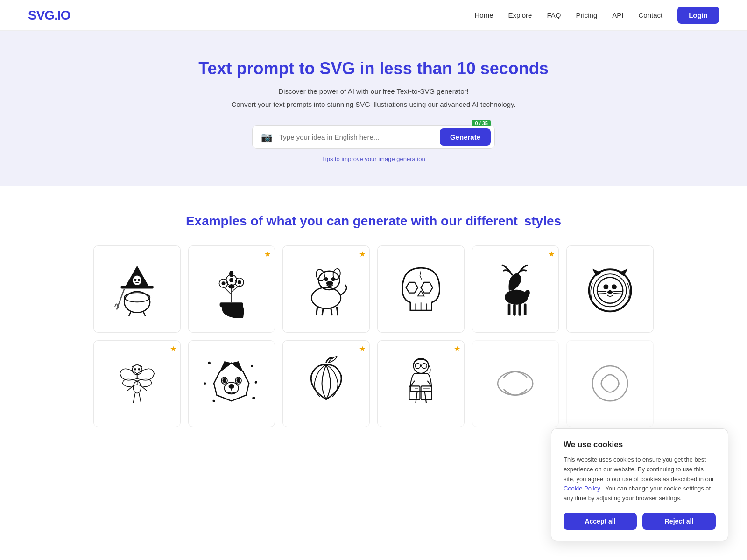  What do you see at coordinates (326, 384) in the screenshot?
I see `card-pumpkin: ★` at bounding box center [326, 384].